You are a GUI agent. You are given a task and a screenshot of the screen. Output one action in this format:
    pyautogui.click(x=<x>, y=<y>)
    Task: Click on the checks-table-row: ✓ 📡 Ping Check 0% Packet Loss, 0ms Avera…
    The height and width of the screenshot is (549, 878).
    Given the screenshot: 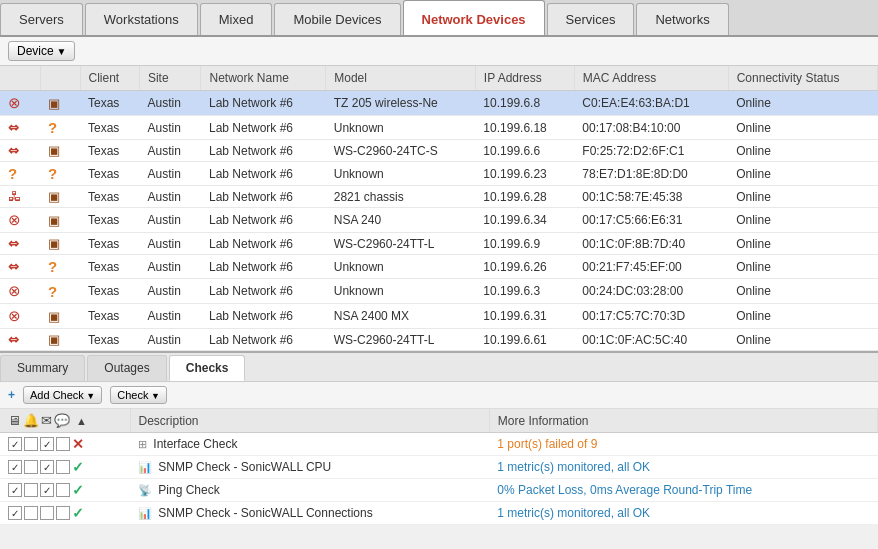 What is the action you would take?
    pyautogui.click(x=439, y=490)
    